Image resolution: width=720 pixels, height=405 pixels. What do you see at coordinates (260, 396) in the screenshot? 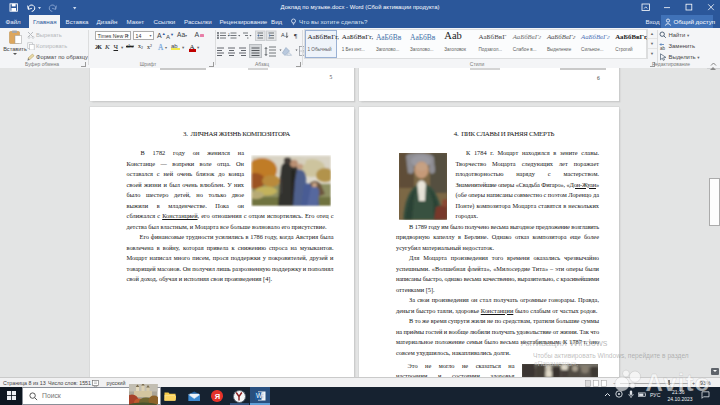
I see `svg-text: W` at bounding box center [260, 396].